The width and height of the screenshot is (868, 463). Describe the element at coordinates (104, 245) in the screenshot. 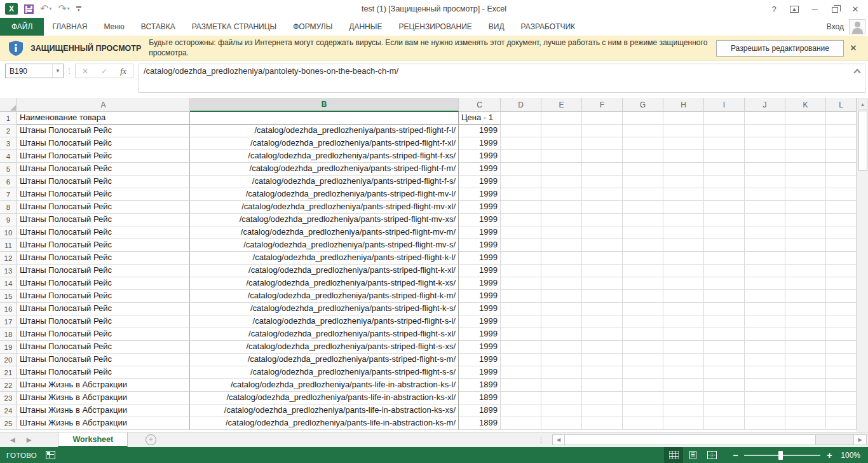

I see `cell-A11: Штаны Полосатый Рейс` at that location.